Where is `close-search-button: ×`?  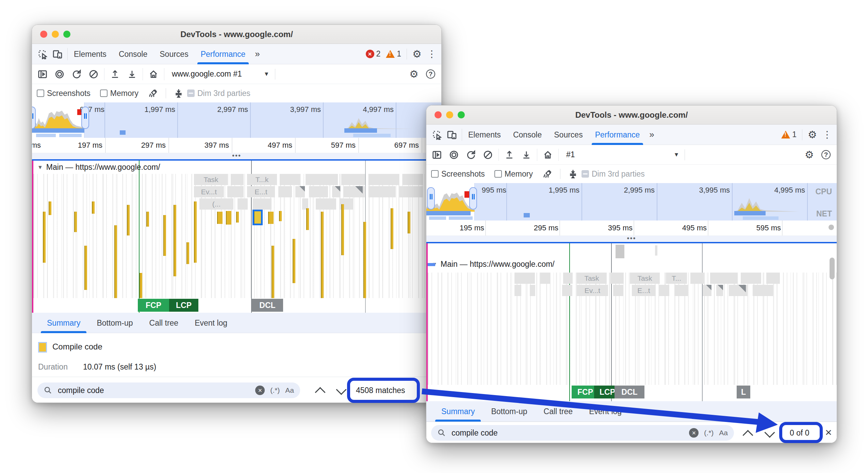 close-search-button: × is located at coordinates (829, 432).